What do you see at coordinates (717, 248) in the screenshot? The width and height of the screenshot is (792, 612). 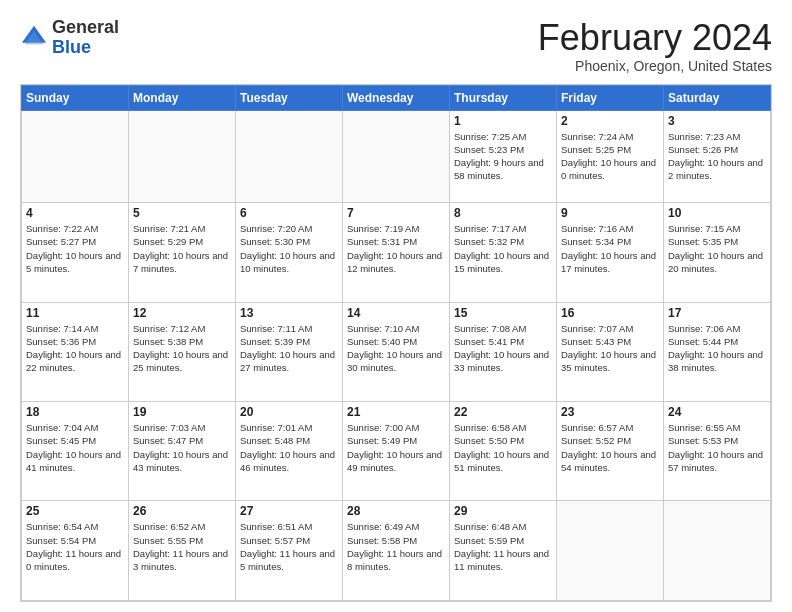 I see `day-info: Sunrise: 7:15 AMSunset: 5:35 PMDaylight:…` at bounding box center [717, 248].